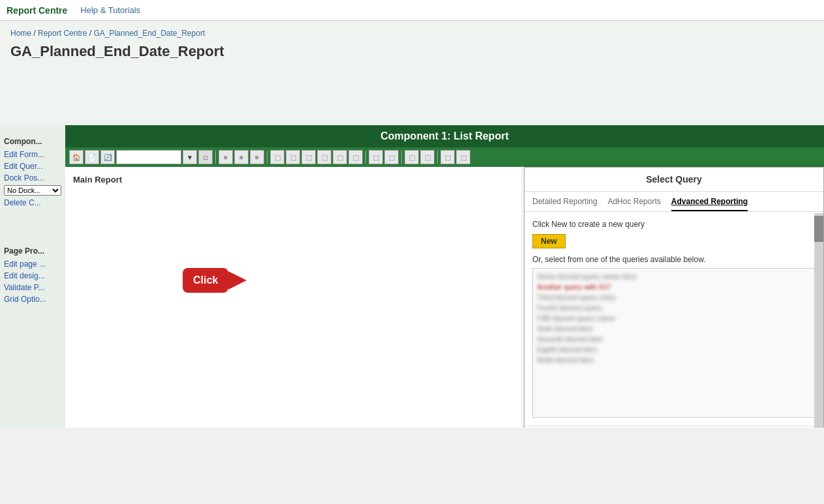 This screenshot has width=824, height=504. What do you see at coordinates (674, 349) in the screenshot?
I see `query-list-item: Eighth blurred item` at bounding box center [674, 349].